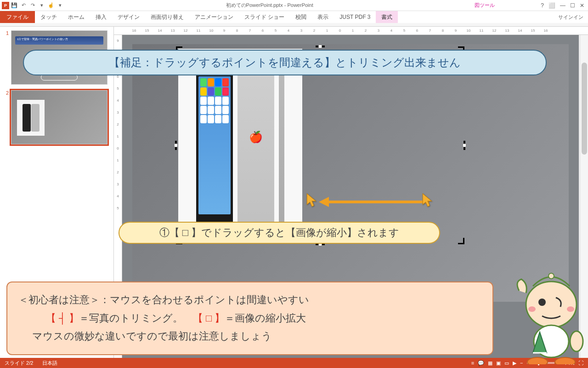 This screenshot has width=588, height=368. Describe the element at coordinates (582, 6) in the screenshot. I see `close-icon: ✕` at that location.